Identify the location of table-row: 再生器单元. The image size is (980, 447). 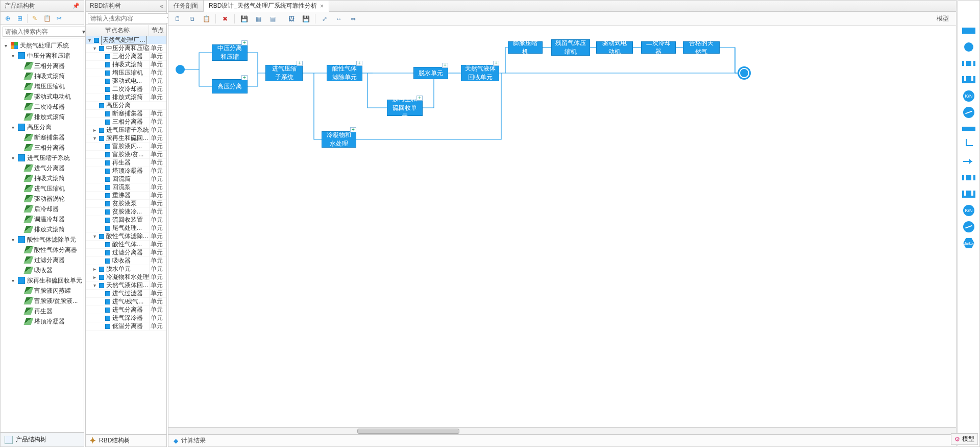
(126, 163).